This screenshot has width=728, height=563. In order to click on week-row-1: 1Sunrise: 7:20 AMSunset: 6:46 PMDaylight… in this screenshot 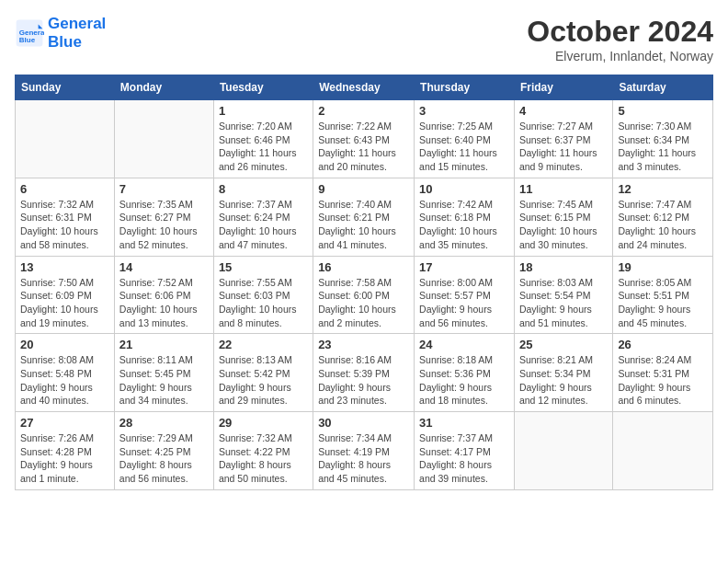, I will do `click(364, 140)`.